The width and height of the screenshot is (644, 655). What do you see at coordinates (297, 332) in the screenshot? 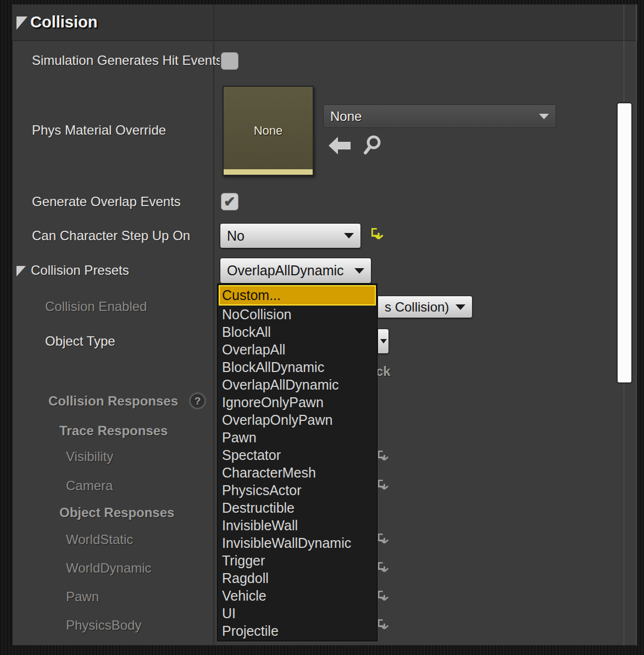
I see `preset-option: BlockAll` at bounding box center [297, 332].